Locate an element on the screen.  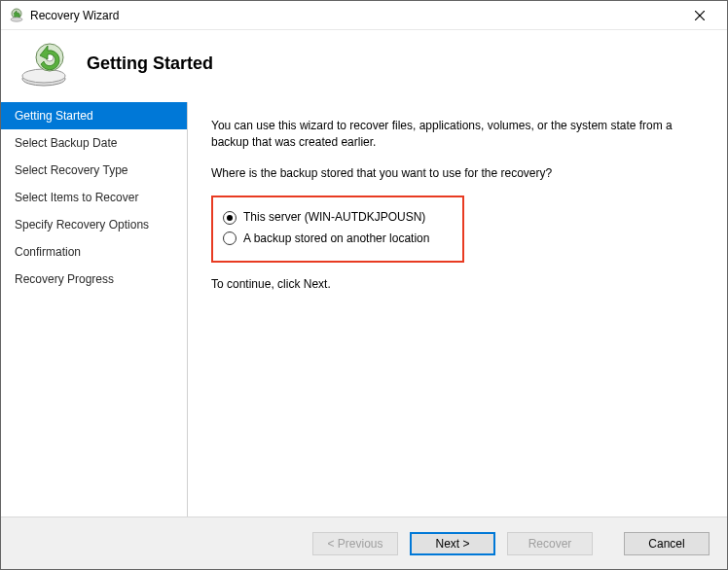
radio-label-another-location: A backup stored on another location is located at coordinates (337, 239).